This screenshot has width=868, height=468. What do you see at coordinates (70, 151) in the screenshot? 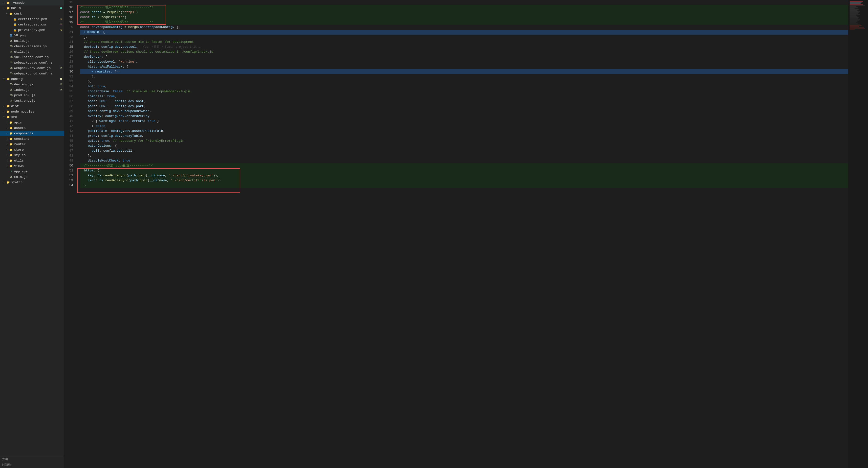
I see `ln-47: 47` at bounding box center [70, 151].